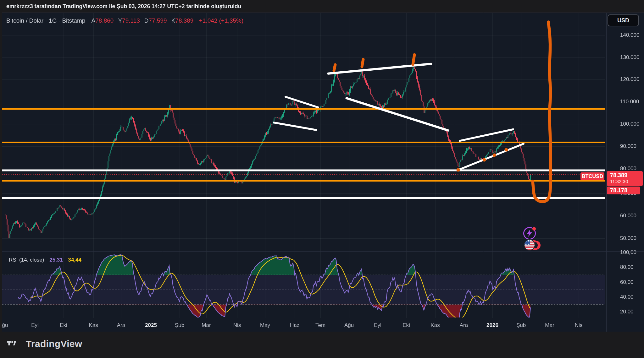  I want to click on time-axis-label: Haz, so click(295, 325).